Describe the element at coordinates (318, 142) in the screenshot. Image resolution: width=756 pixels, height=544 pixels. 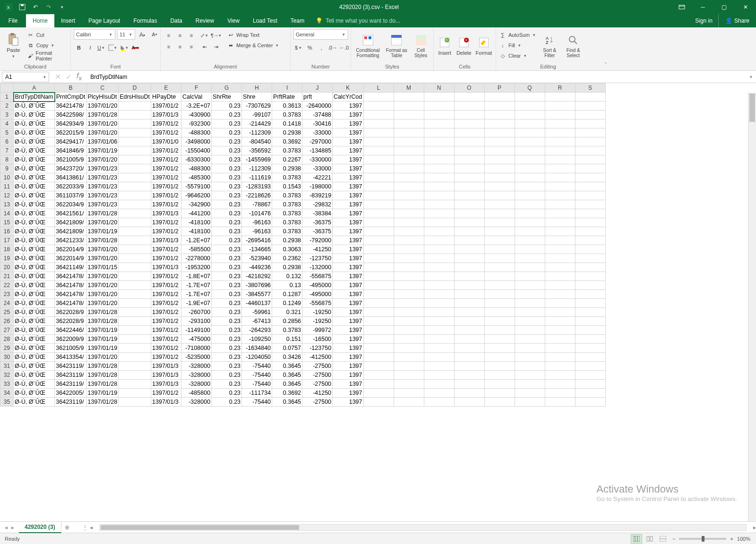
I see `cell: -297000` at that location.